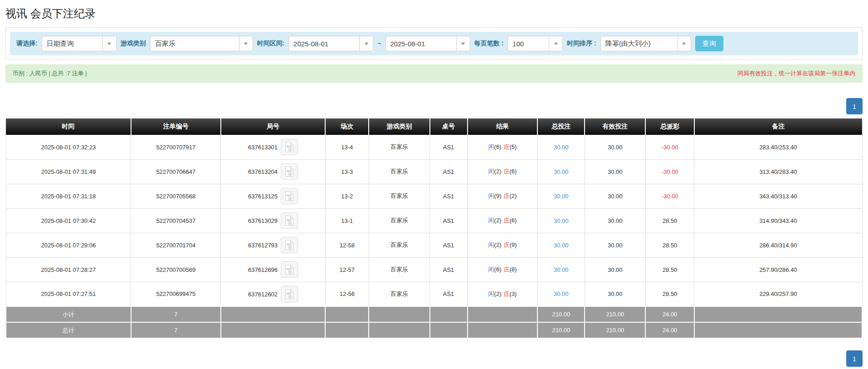 Image resolution: width=868 pixels, height=369 pixels. Describe the element at coordinates (428, 44) in the screenshot. I see `date-to-picker: 2025-08-01` at that location.